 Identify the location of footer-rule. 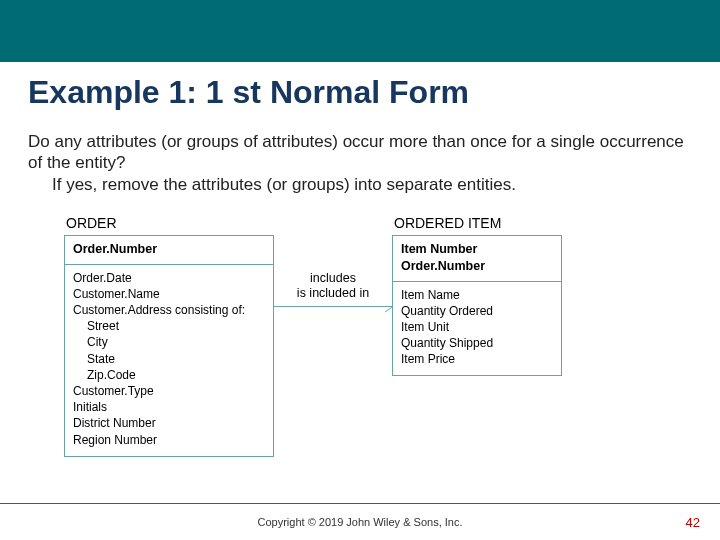
(360, 504).